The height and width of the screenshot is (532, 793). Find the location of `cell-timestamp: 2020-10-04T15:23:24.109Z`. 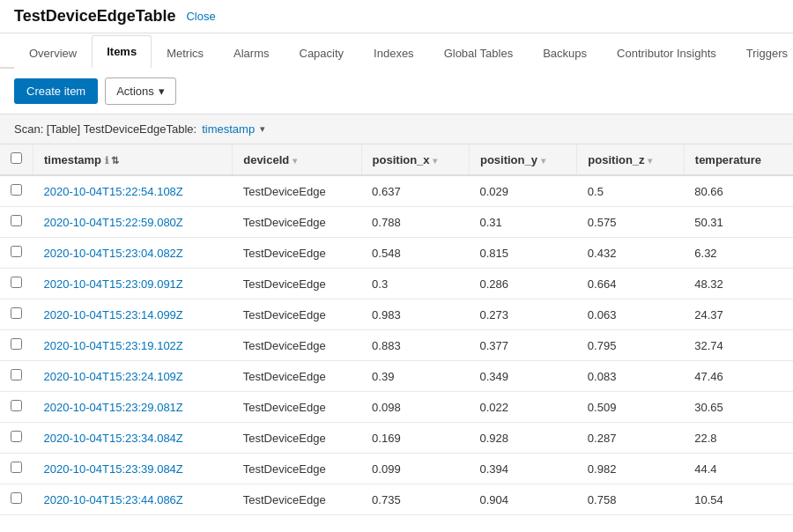

cell-timestamp: 2020-10-04T15:23:24.109Z is located at coordinates (133, 377).